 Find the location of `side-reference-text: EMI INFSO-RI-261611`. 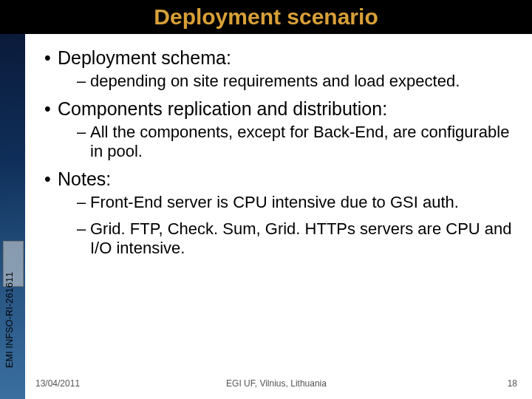

side-reference-text: EMI INFSO-RI-261611 is located at coordinates (10, 320).